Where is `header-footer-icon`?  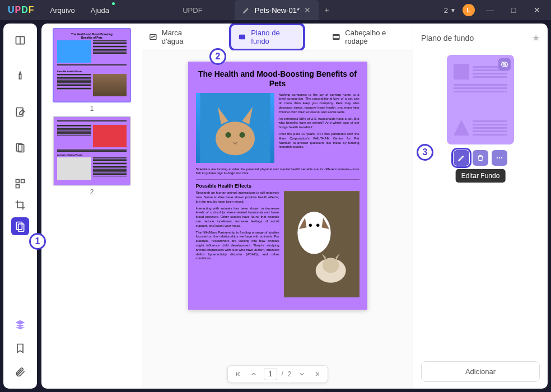
header-footer-icon is located at coordinates (336, 37).